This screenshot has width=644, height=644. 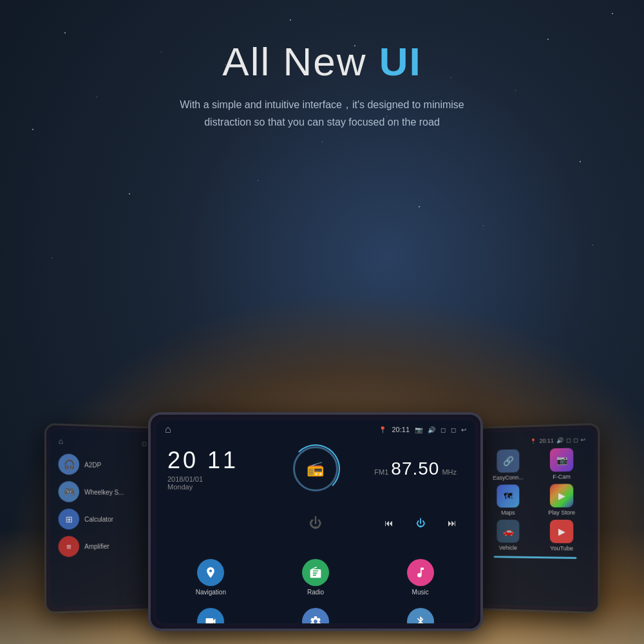 I want to click on a2dp-label: A2DP, so click(x=93, y=465).